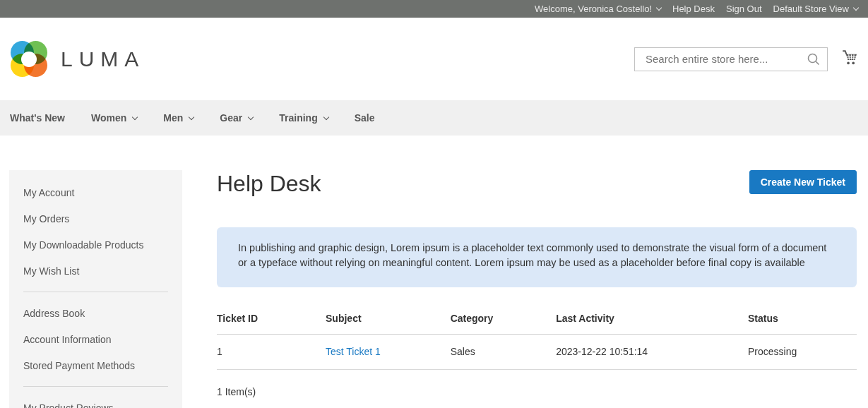 This screenshot has width=868, height=408. Describe the element at coordinates (744, 8) in the screenshot. I see `sign-out-link: Sign Out` at that location.